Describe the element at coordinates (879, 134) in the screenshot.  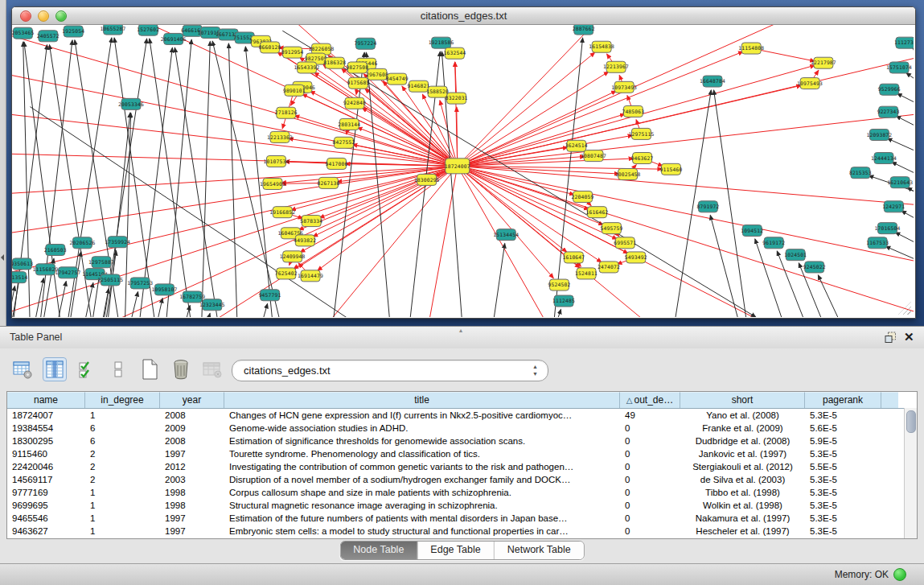
I see `graph-node: 12093872` at that location.